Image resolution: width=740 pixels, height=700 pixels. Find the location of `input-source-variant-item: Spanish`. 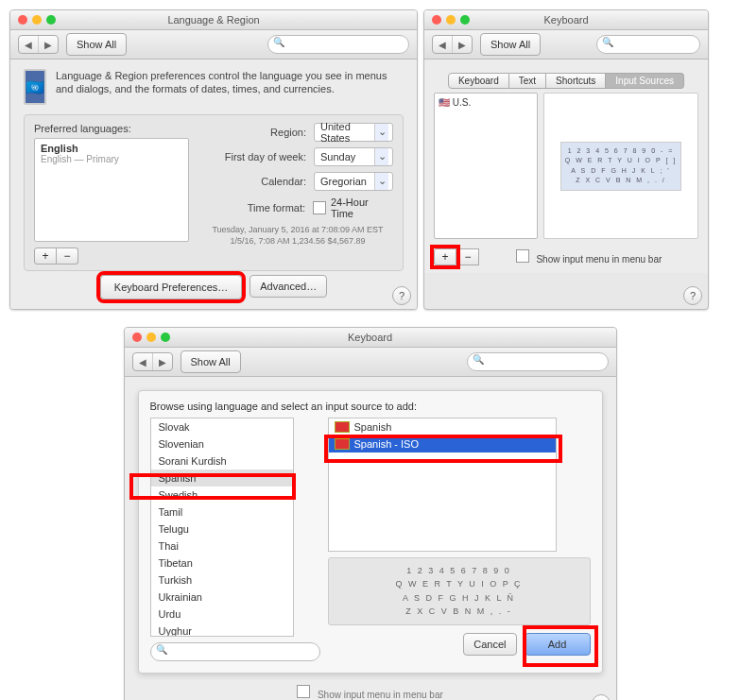

input-source-variant-item: Spanish is located at coordinates (442, 427).